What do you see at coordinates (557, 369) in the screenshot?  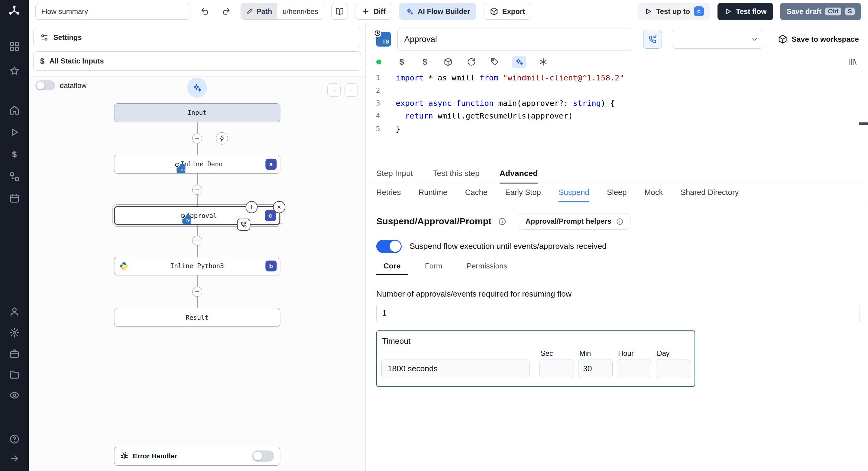 I see `timeout-sec-input` at bounding box center [557, 369].